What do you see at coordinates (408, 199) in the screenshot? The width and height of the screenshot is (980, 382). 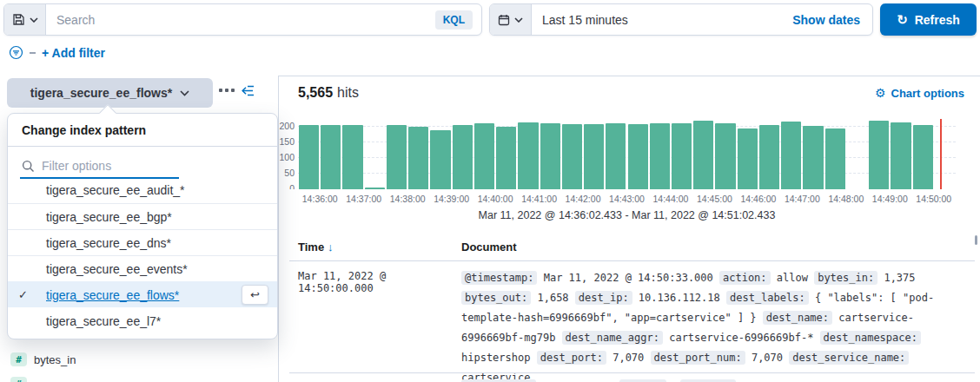 I see `x-tick-label: 14:38:00` at bounding box center [408, 199].